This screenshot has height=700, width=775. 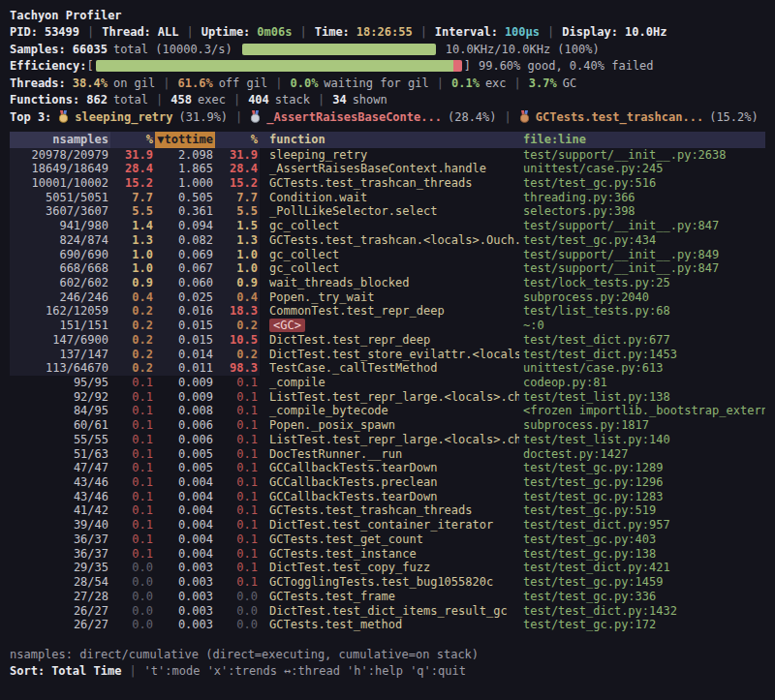 I want to click on top3-second-name: _AssertRaisesBaseConte..., so click(x=355, y=117).